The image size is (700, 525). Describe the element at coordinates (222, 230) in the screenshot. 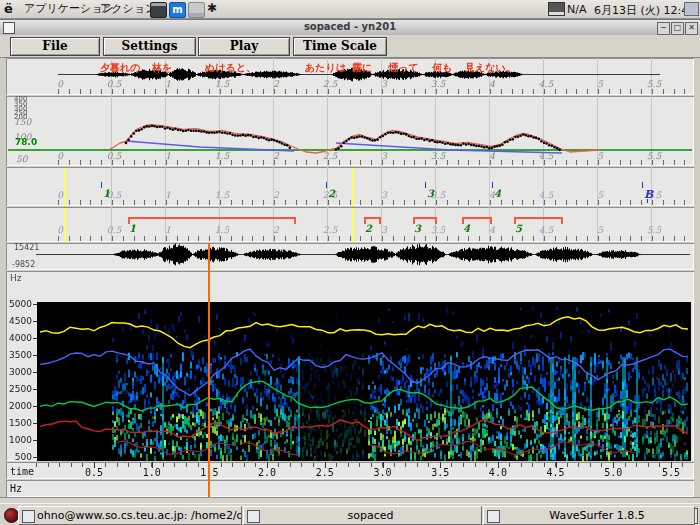

I see `ruler-label: 1.5` at that location.